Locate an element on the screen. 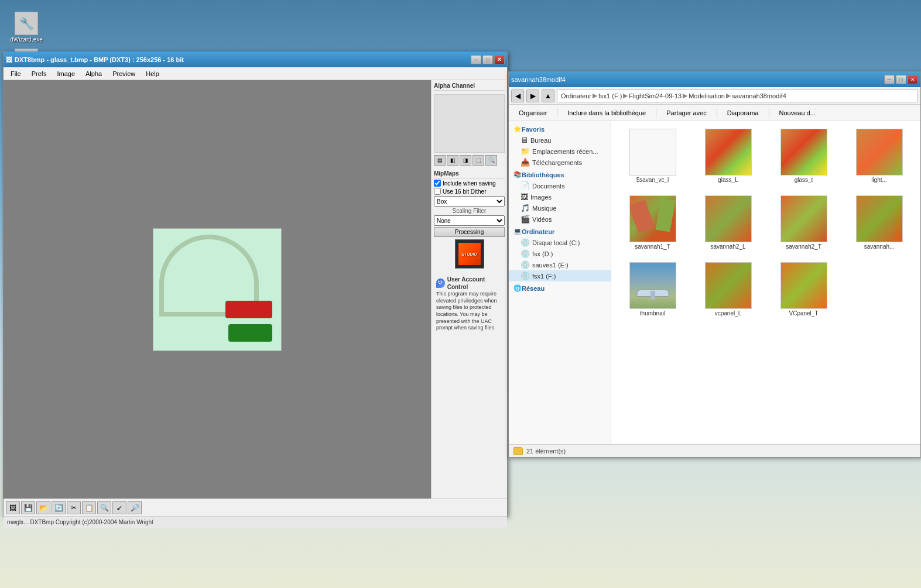 Image resolution: width=921 pixels, height=588 pixels. file-item-sav2t: savannah2_T is located at coordinates (803, 225).